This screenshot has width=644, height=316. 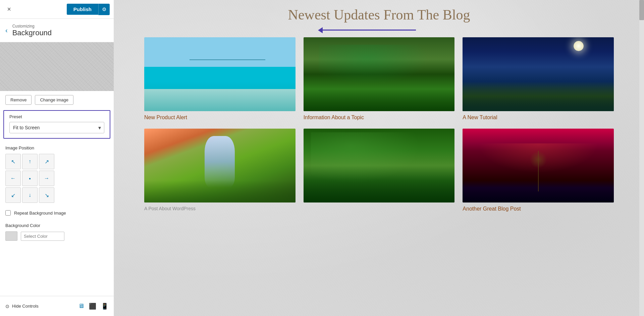 What do you see at coordinates (57, 306) in the screenshot?
I see `sidebar-bottom-bar: ⊙ Hide Controls 🖥 ⬛ 📱` at bounding box center [57, 306].